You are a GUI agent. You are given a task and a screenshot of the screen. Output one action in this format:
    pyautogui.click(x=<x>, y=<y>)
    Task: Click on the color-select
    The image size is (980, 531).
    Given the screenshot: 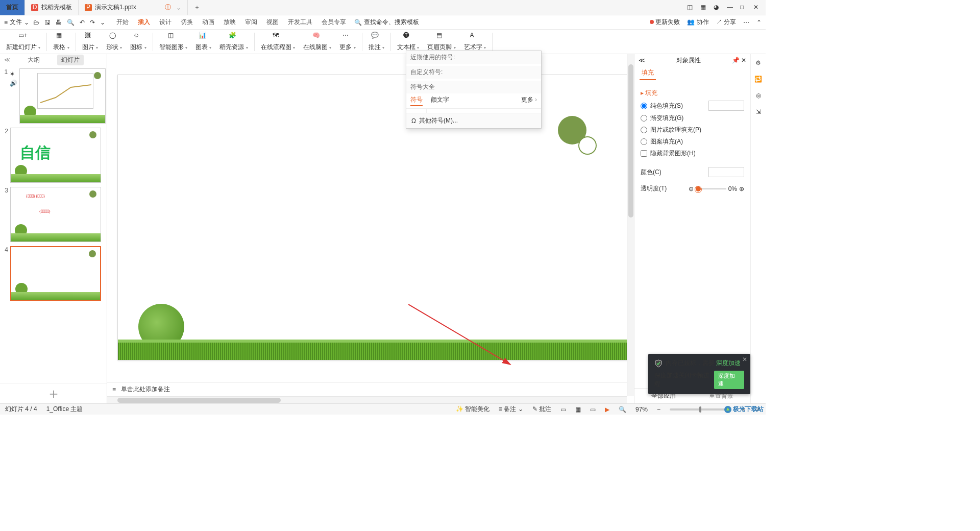 What is the action you would take?
    pyautogui.click(x=726, y=172)
    